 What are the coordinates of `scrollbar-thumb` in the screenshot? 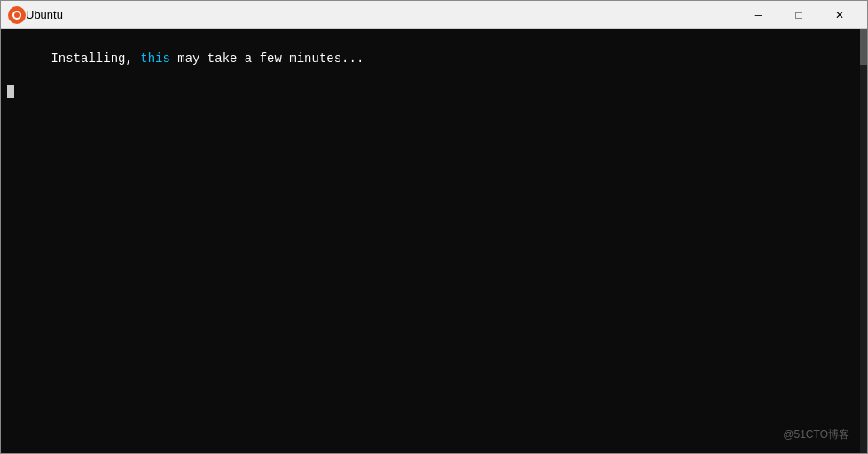 It's located at (864, 47).